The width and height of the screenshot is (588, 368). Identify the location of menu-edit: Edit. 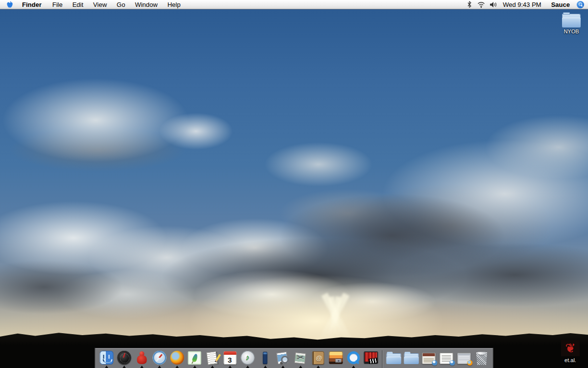
(78, 5).